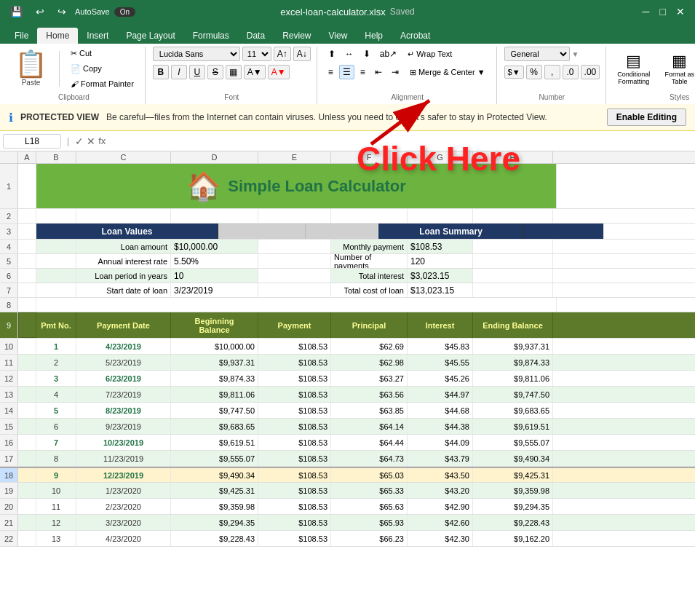 The image size is (695, 616). Describe the element at coordinates (196, 54) in the screenshot. I see `font-name-select: Lucida Sans` at that location.